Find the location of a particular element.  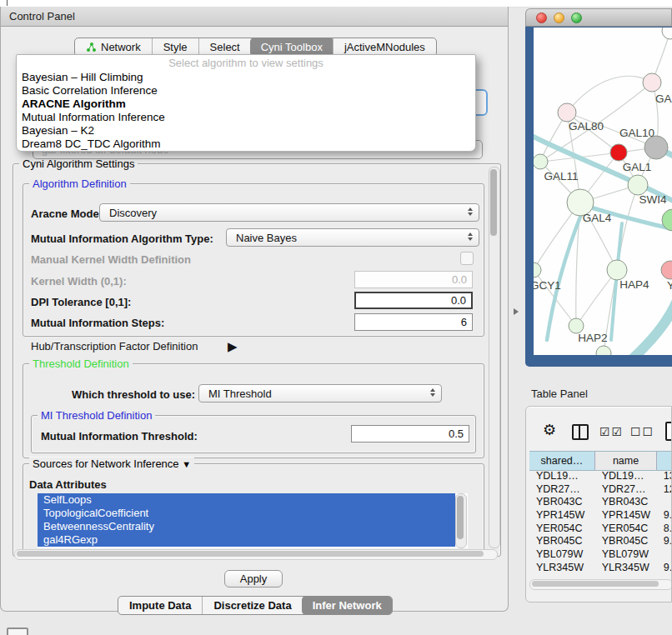

expand-right-icon: ▶ is located at coordinates (233, 347).